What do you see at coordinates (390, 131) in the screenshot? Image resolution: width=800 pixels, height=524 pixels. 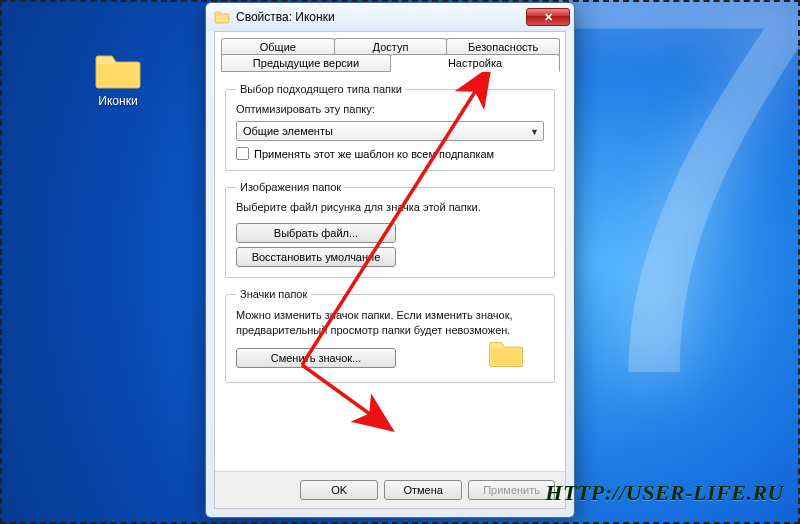 I see `optimize-combobox: Общие элементы ▼` at bounding box center [390, 131].